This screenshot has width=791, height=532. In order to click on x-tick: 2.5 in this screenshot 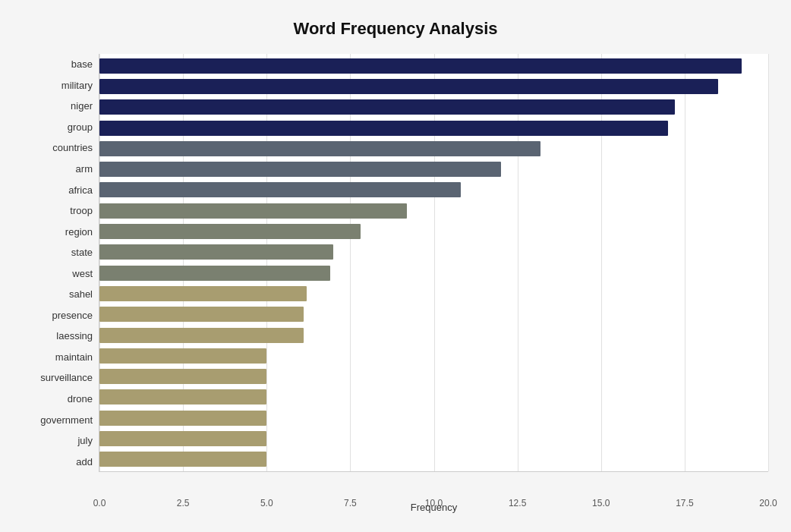, I will do `click(184, 503)`.